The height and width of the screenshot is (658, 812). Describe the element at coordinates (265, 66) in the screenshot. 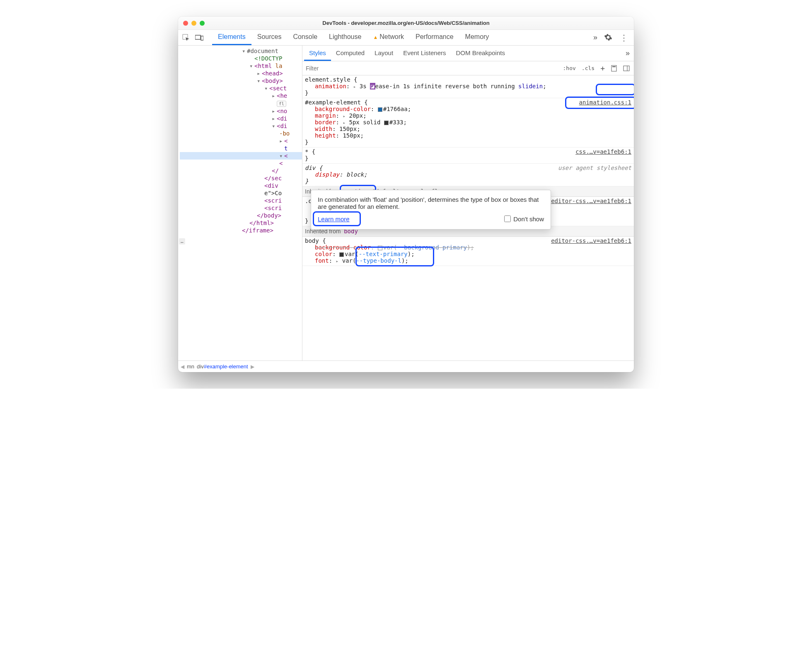

I see `dom-html: <html` at that location.